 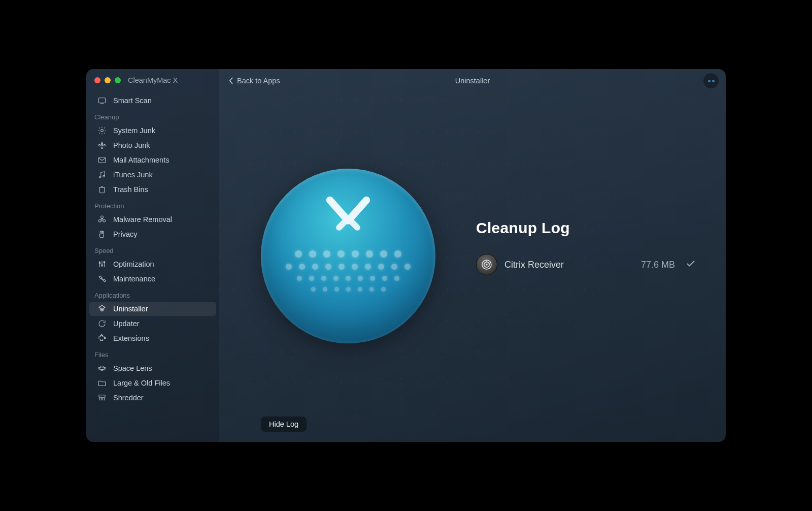 What do you see at coordinates (569, 265) in the screenshot?
I see `log-app-name: Citrix Receiver` at bounding box center [569, 265].